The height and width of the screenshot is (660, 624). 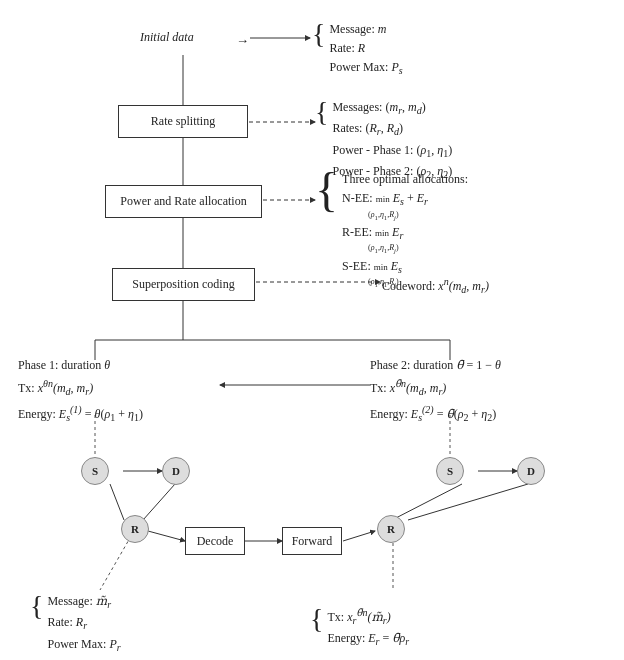 I want to click on initial-data-label: Initial data, so click(x=167, y=37).